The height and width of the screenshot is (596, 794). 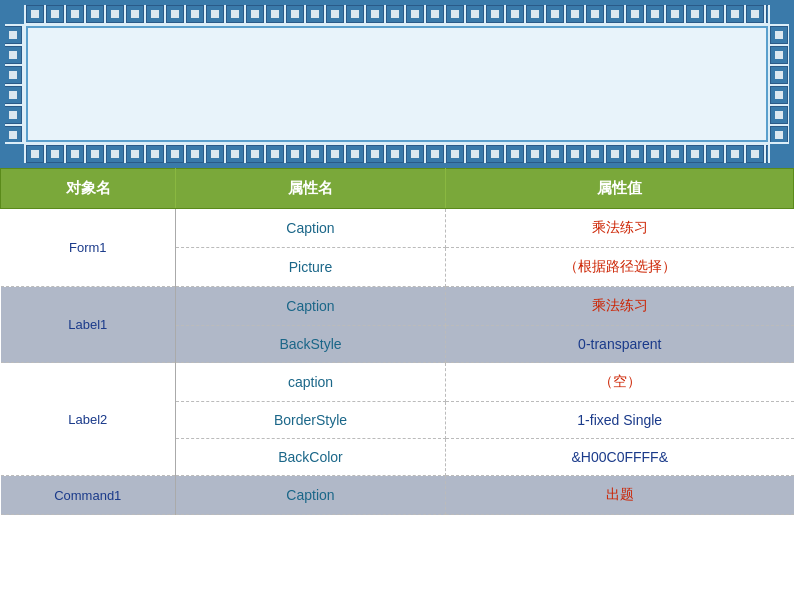 What do you see at coordinates (14, 14) in the screenshot?
I see `corner-tl-piece` at bounding box center [14, 14].